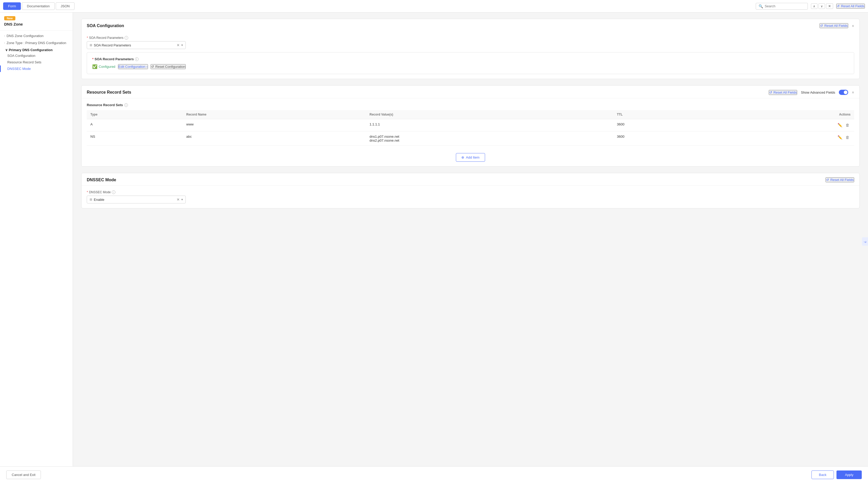  Describe the element at coordinates (865, 242) in the screenshot. I see `help-icon: ?` at that location.